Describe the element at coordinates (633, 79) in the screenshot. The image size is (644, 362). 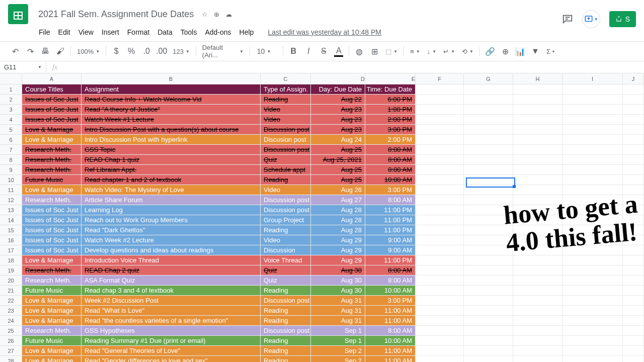
I see `col-header-J: J` at that location.